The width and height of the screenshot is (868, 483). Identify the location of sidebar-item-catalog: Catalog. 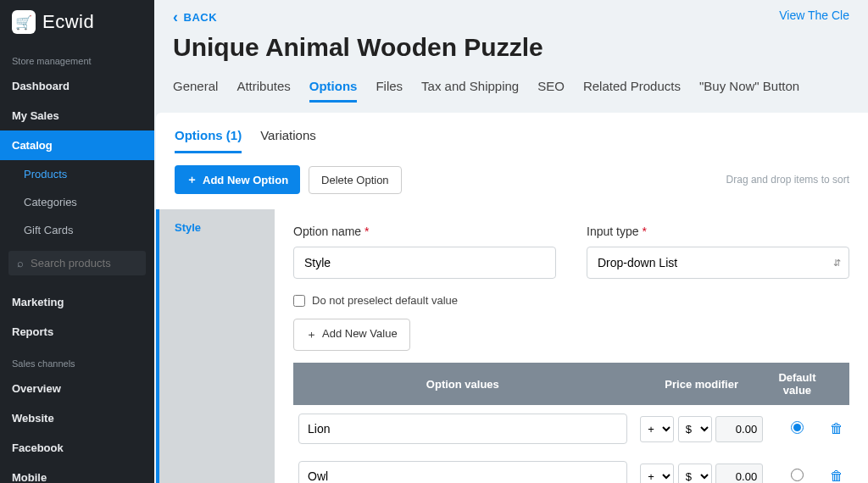
(77, 146).